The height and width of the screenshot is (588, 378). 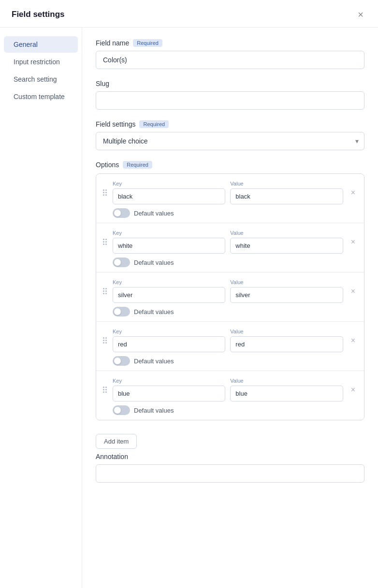 I want to click on remove-button-3: ×, so click(x=353, y=341).